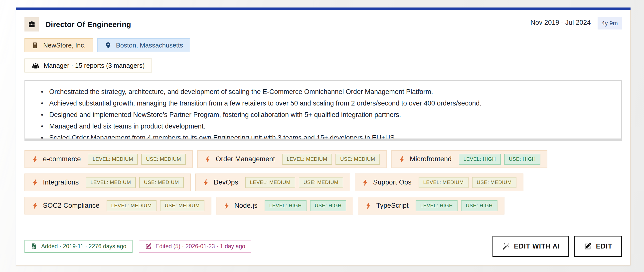  What do you see at coordinates (531, 246) in the screenshot?
I see `edit-with-ai-button: EDIT WITH AI` at bounding box center [531, 246].